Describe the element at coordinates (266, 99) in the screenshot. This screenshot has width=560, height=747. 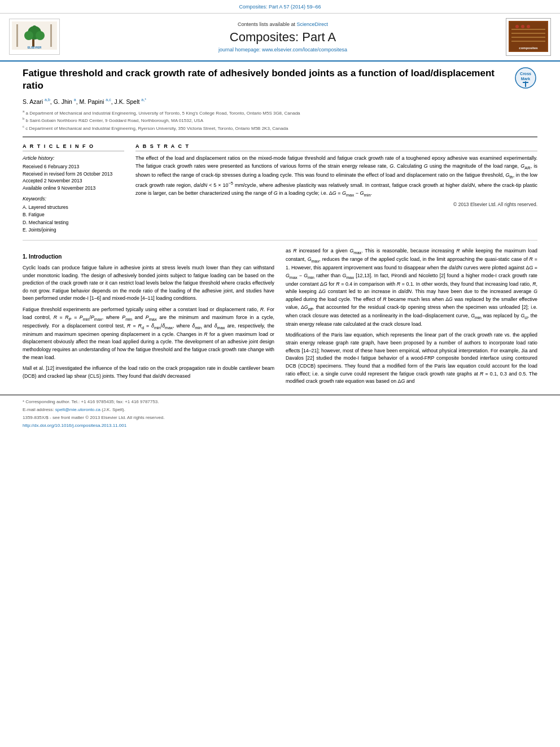
I see `article-title-text: Fatigue threshold and crack growth rate …` at that location.